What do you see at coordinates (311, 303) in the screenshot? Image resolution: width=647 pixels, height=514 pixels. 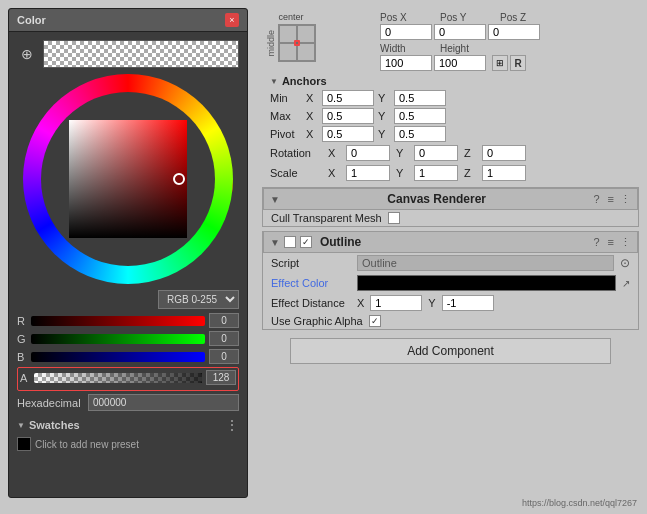 I see `effect-dist-label: Effect Distance` at bounding box center [311, 303].